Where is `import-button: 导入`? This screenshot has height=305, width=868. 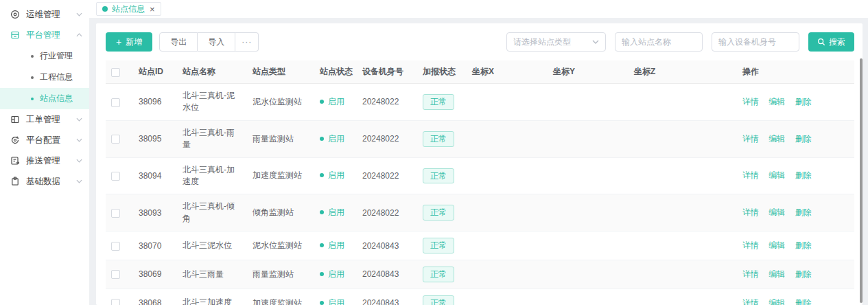 import-button: 导入 is located at coordinates (217, 42).